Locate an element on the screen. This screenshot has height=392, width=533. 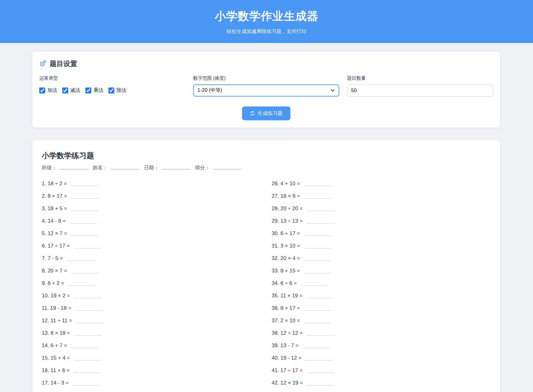
meta-label: 班级： is located at coordinates (49, 168).